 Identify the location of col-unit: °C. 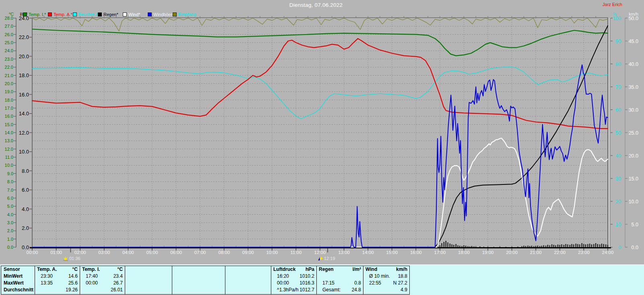
(75, 269).